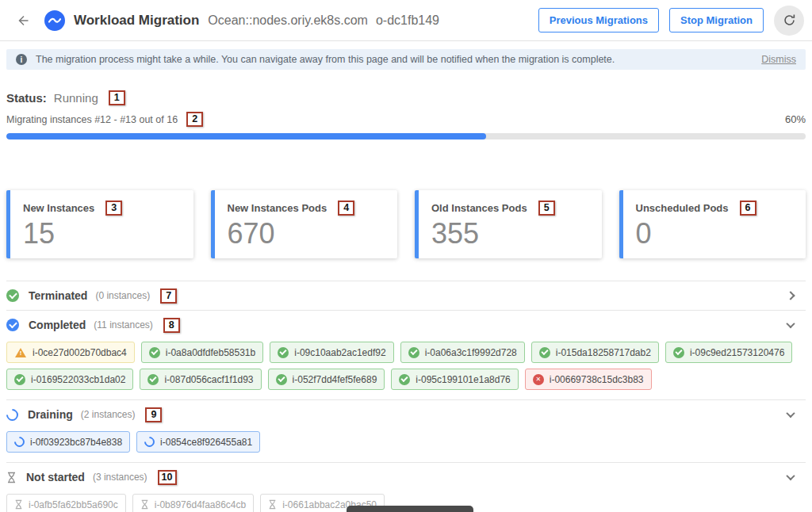 The image size is (812, 512). What do you see at coordinates (123, 325) in the screenshot?
I see `section-count: (11 instances)` at bounding box center [123, 325].